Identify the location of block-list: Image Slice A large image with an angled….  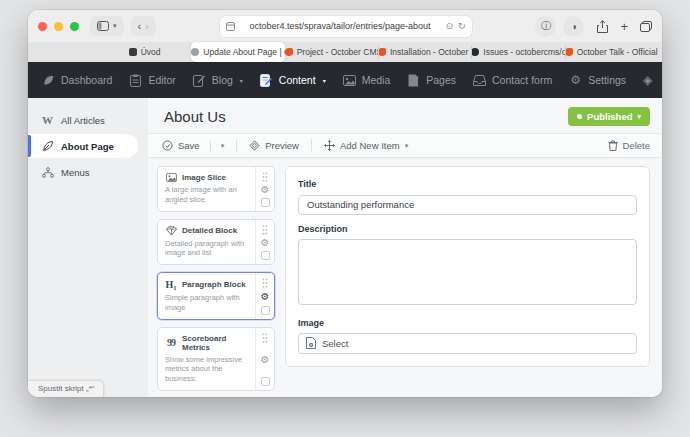
(216, 282).